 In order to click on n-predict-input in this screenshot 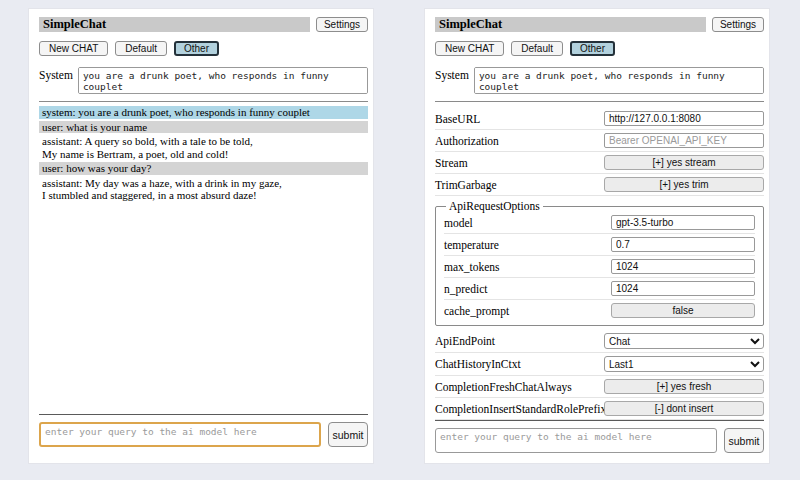, I will do `click(683, 288)`.